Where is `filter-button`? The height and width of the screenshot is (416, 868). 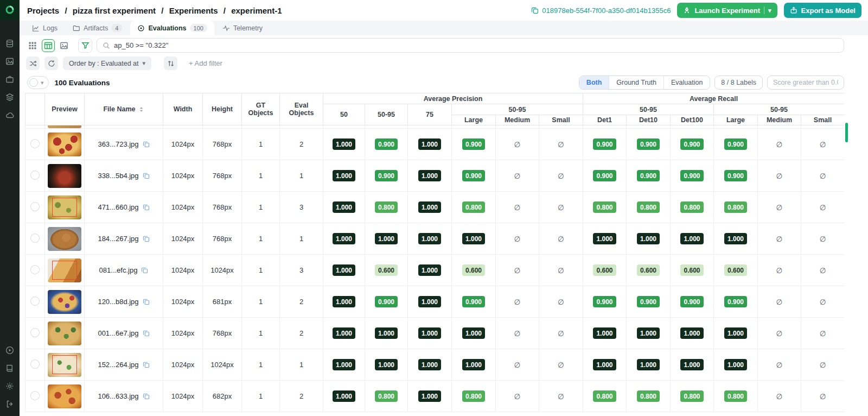
filter-button is located at coordinates (85, 46).